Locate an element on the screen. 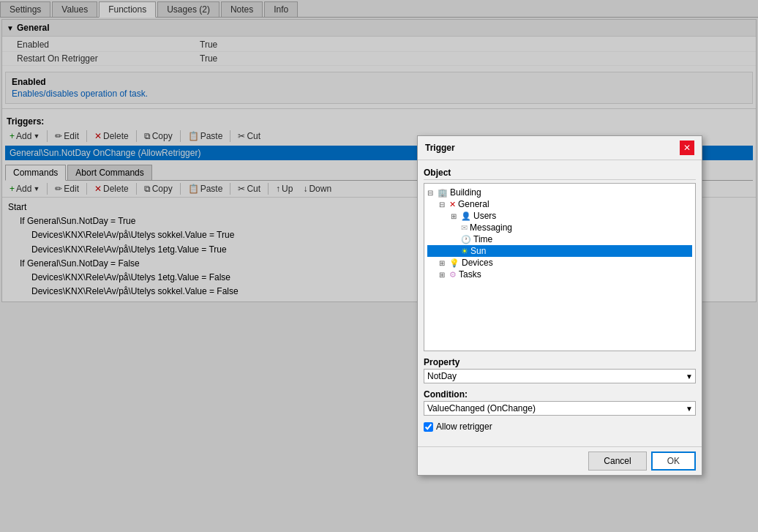 The image size is (758, 532). tree-devices: ⊞ 💡 Devices is located at coordinates (560, 263).